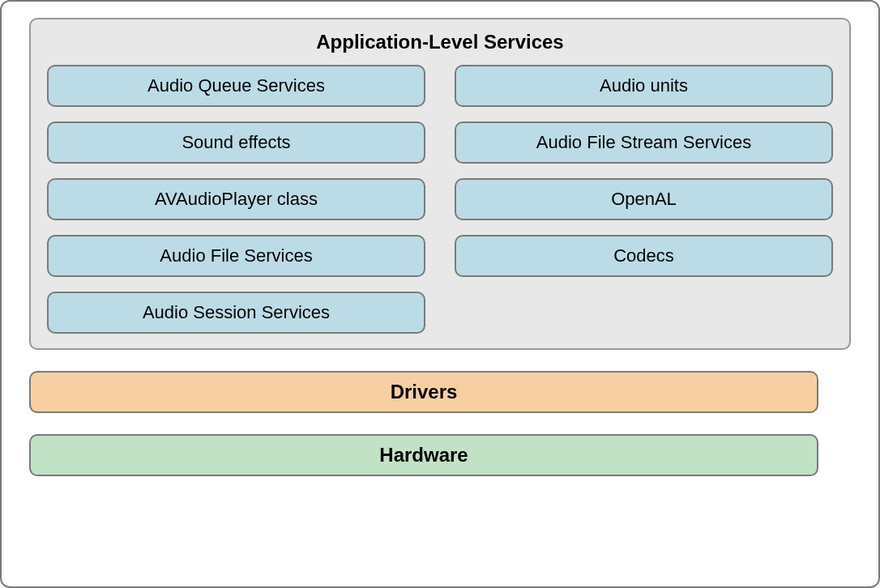  I want to click on service-audio-file-stream: Audio File Stream Services, so click(643, 143).